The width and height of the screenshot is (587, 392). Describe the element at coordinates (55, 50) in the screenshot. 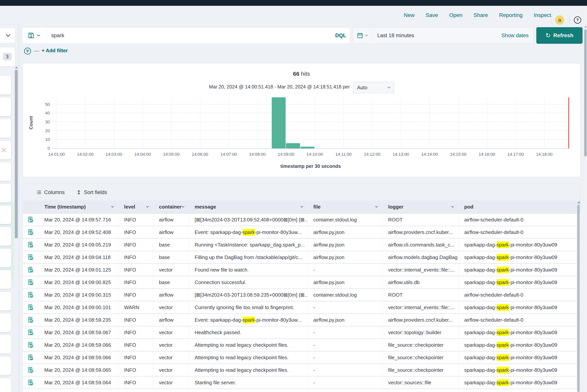

I see `add-filter-button: + Add filter` at that location.